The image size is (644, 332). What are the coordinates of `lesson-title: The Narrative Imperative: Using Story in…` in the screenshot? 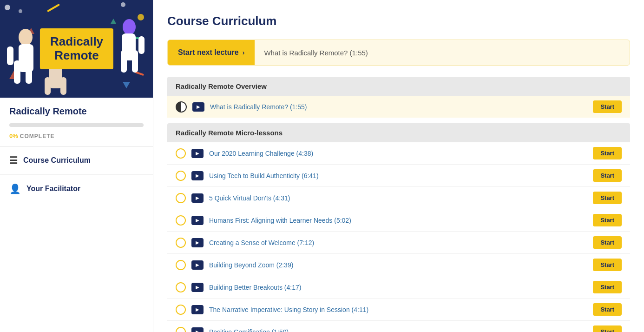 It's located at (398, 310).